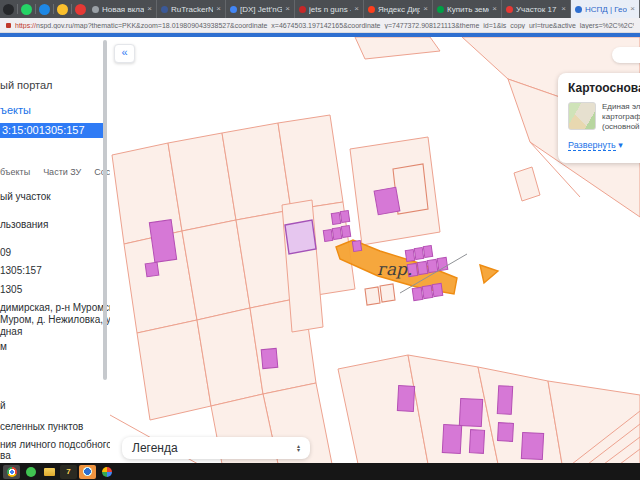 The height and width of the screenshot is (480, 640). Describe the element at coordinates (21, 270) in the screenshot. I see `field-cad-number: 1305:157` at that location.